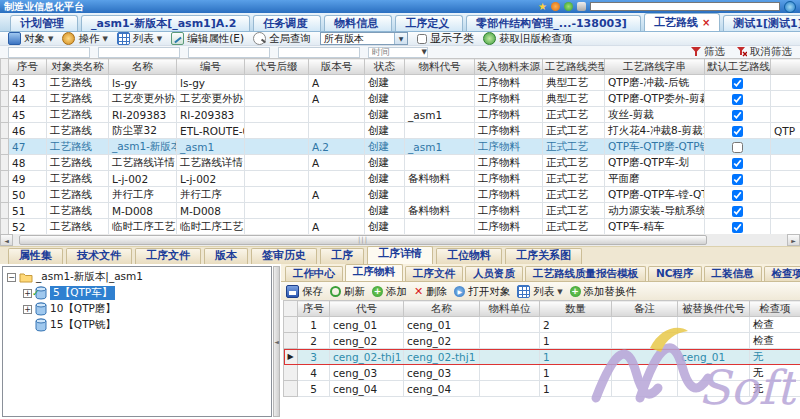 The image size is (800, 419). Describe the element at coordinates (12, 278) in the screenshot. I see `collapse-icon: −` at that location.